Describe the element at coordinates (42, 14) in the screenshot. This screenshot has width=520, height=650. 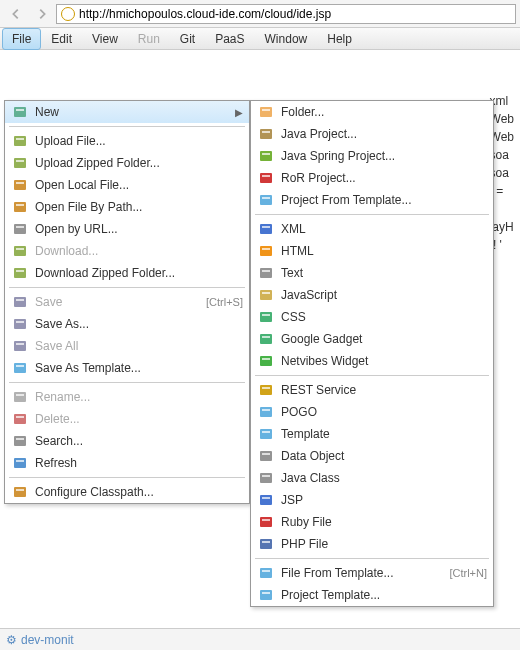
I see `forward-button` at that location.